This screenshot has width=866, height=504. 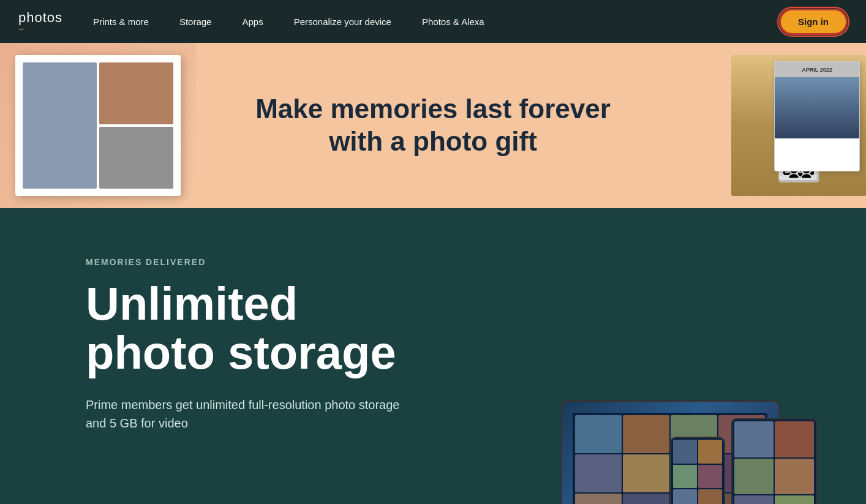 What do you see at coordinates (196, 22) in the screenshot?
I see `nav-link-storage: Storage` at bounding box center [196, 22].